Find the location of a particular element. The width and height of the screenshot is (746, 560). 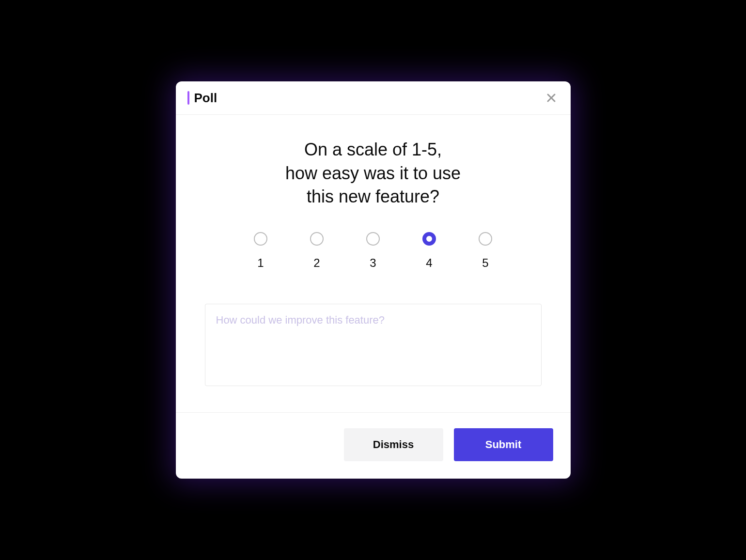

rating-label: 3 is located at coordinates (373, 263).